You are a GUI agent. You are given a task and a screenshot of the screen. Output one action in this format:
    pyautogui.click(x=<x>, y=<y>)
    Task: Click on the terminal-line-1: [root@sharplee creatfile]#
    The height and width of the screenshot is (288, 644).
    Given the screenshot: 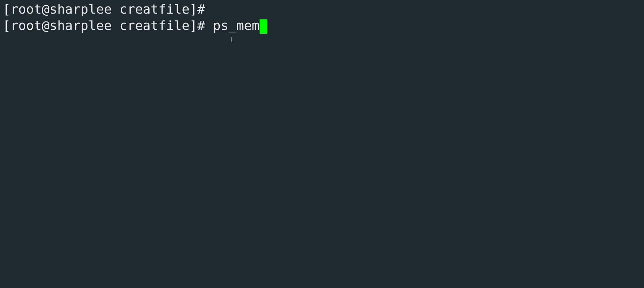 What is the action you would take?
    pyautogui.click(x=322, y=10)
    